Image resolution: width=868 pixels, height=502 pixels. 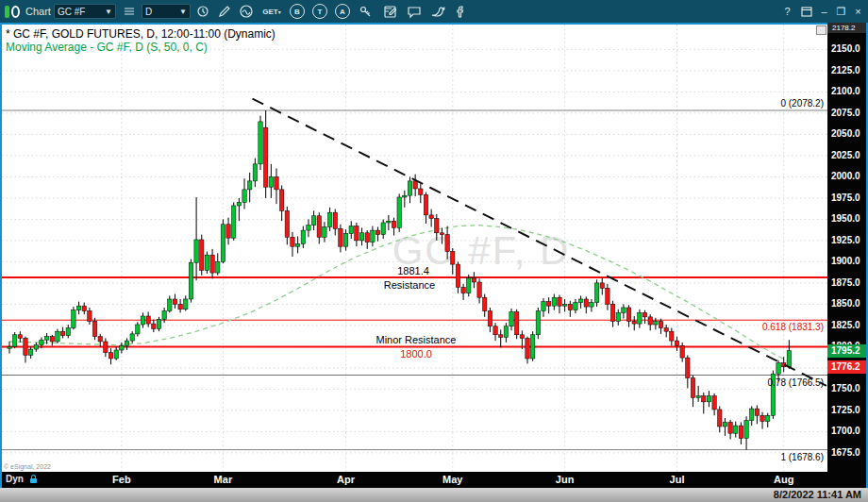 I want to click on month-label: Mar, so click(x=223, y=479).